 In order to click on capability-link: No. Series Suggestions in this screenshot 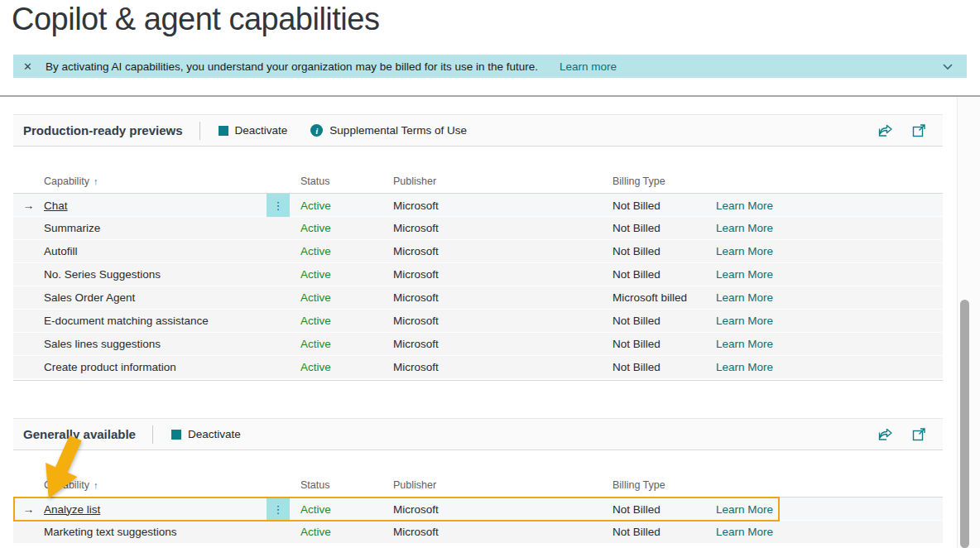, I will do `click(103, 275)`.